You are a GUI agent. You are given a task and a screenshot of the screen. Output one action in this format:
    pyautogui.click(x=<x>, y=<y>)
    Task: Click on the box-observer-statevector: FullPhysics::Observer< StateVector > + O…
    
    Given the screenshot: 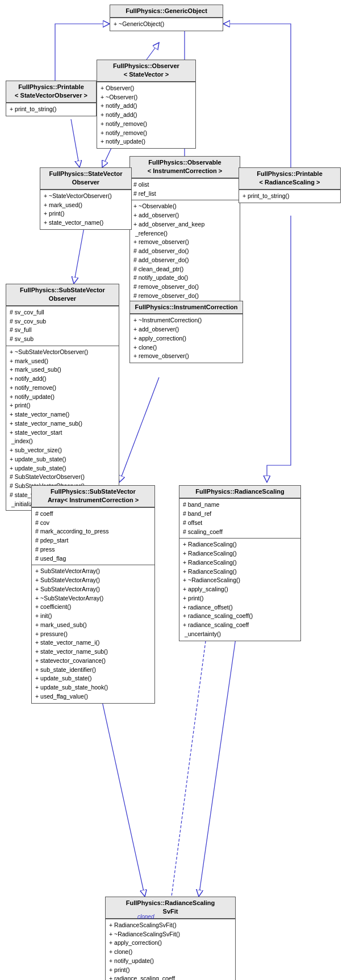 What is the action you would take?
    pyautogui.click(x=147, y=104)
    